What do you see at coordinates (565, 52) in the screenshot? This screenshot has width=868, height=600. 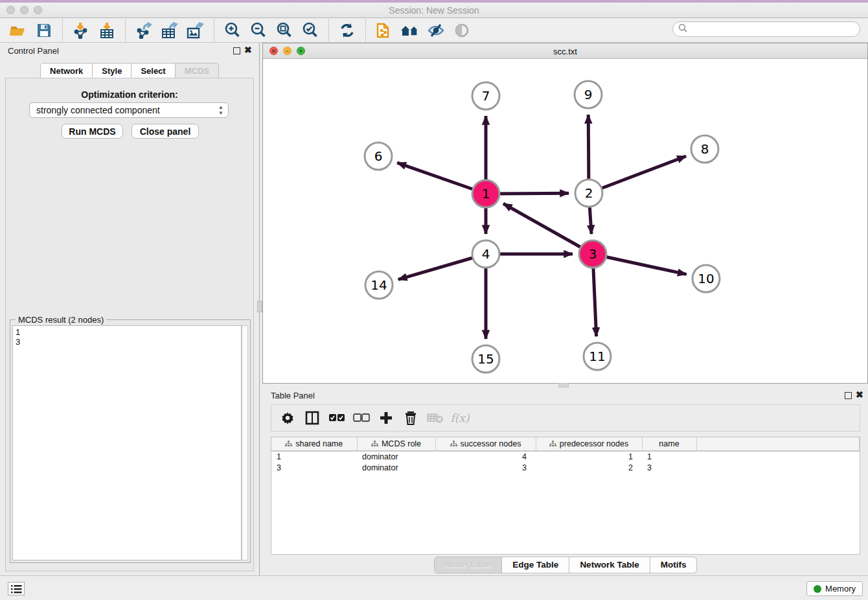 I see `network-view-title: scc.txt` at bounding box center [565, 52].